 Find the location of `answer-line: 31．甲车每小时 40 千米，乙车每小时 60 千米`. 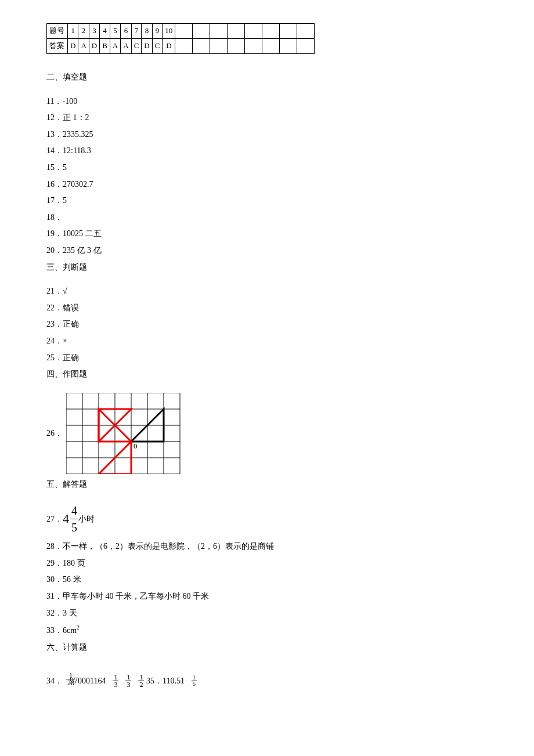

answer-line: 31．甲车每小时 40 千米，乙车每小时 60 千米 is located at coordinates (267, 596).